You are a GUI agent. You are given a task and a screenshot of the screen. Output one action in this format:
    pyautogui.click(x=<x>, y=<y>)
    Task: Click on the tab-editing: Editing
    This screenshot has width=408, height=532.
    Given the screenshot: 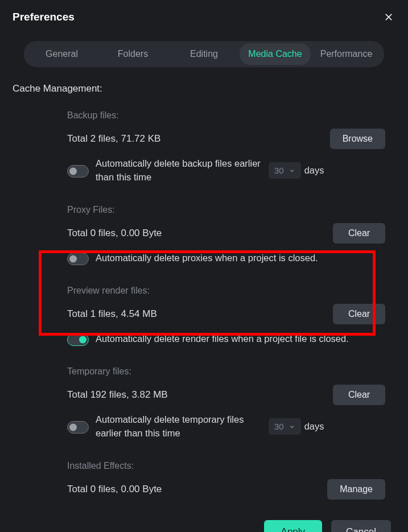 What is the action you would take?
    pyautogui.click(x=204, y=54)
    